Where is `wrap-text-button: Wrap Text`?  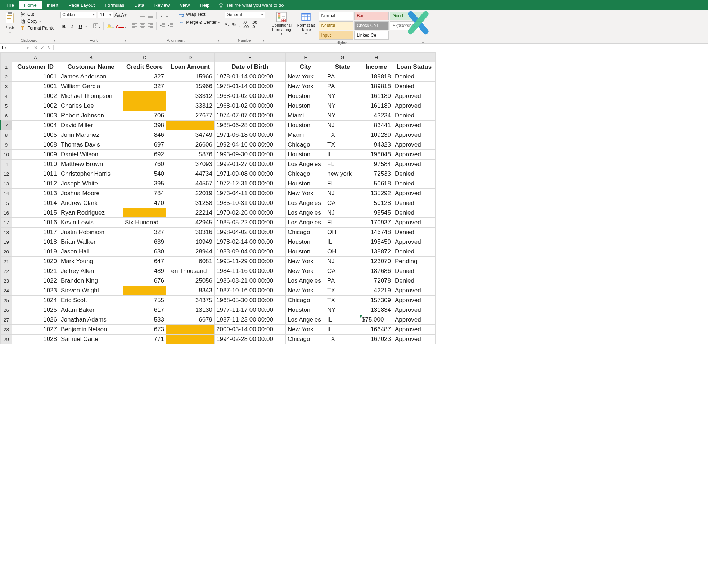 wrap-text-button: Wrap Text is located at coordinates (199, 14).